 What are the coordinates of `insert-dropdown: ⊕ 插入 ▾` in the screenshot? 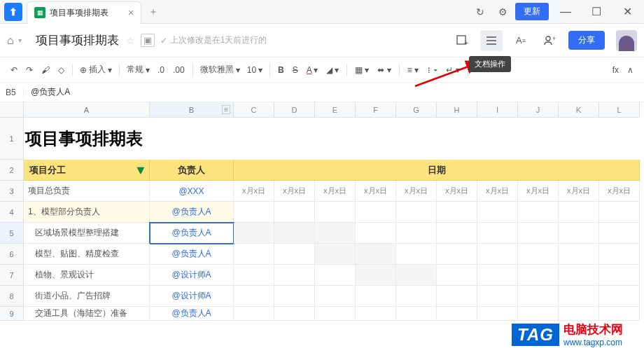 It's located at (96, 70).